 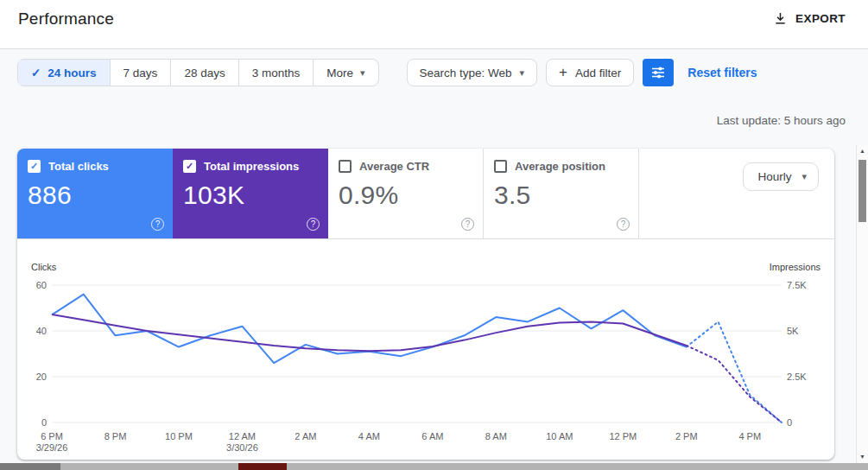 I want to click on download-icon, so click(x=781, y=19).